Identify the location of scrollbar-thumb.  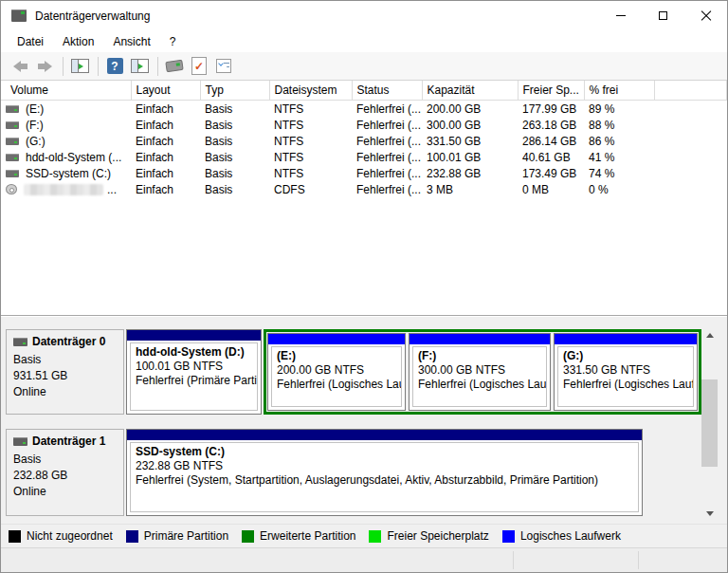
(709, 423).